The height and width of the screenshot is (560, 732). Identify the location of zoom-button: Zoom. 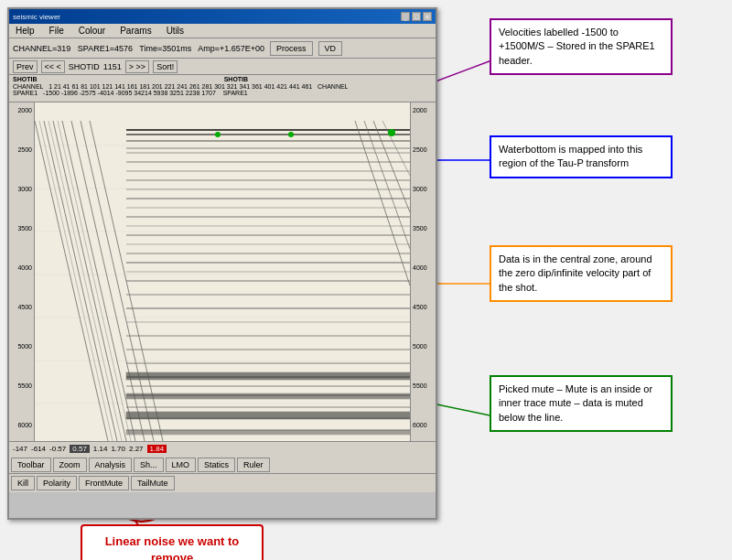
(70, 465).